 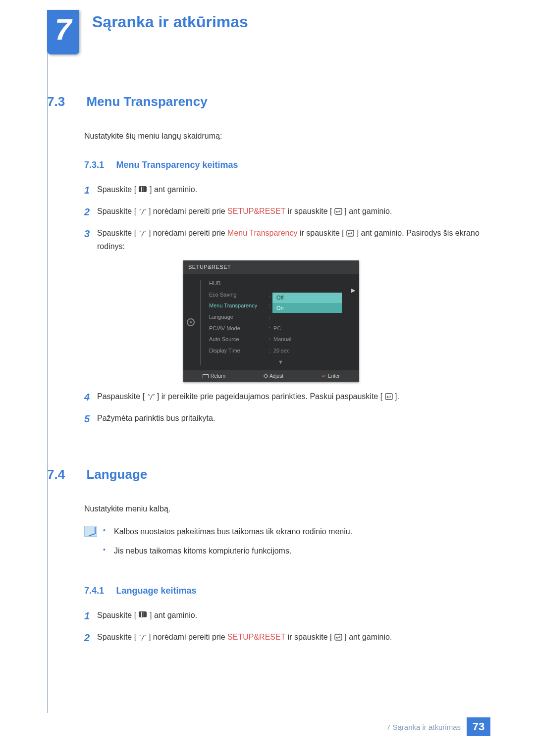 I want to click on osd-row-hub: HUB, so click(x=280, y=283).